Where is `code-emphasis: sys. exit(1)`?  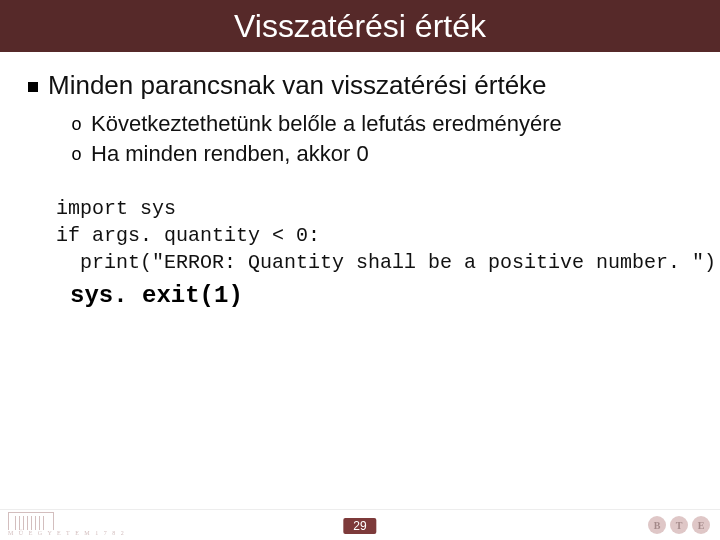 code-emphasis: sys. exit(1) is located at coordinates (381, 296).